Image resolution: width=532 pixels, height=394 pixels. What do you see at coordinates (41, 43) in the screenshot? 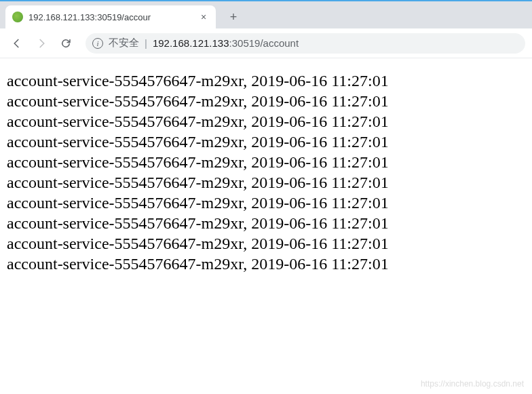
I see `arrow-right-icon` at bounding box center [41, 43].